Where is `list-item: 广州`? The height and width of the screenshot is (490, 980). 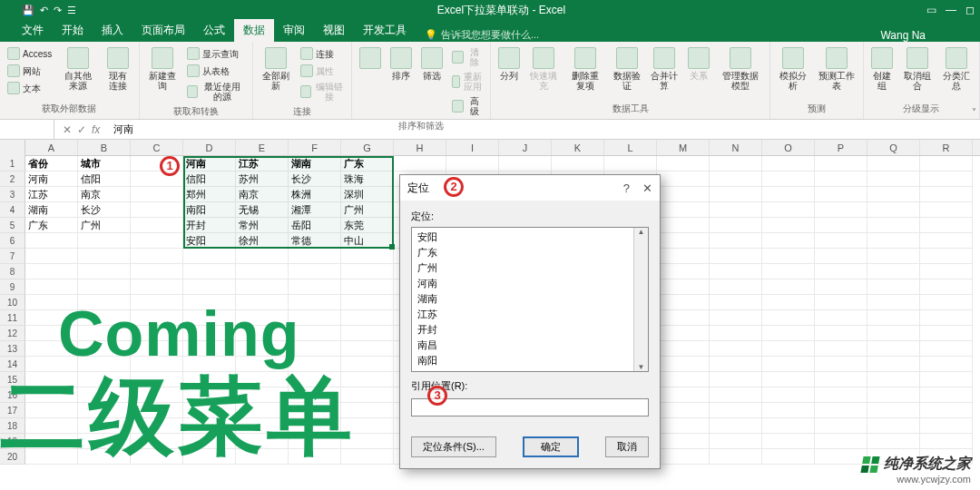 list-item: 广州 is located at coordinates (530, 269).